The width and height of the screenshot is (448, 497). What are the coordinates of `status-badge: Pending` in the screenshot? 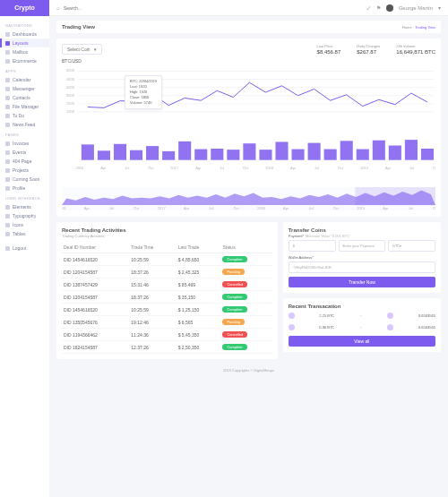 It's located at (233, 272).